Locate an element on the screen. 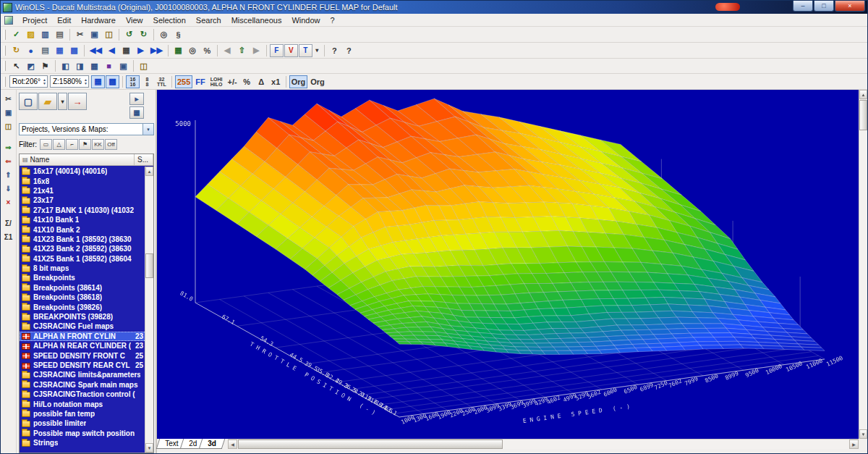 Image resolution: width=868 pixels, height=454 pixels. list-item: BREAKPOINTS (39828) is located at coordinates (87, 317).